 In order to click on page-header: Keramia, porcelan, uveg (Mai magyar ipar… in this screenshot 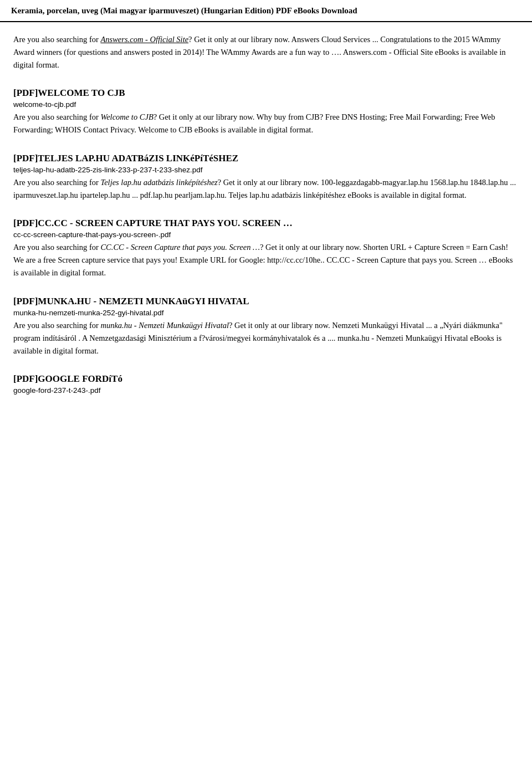, I will do `click(266, 11)`.